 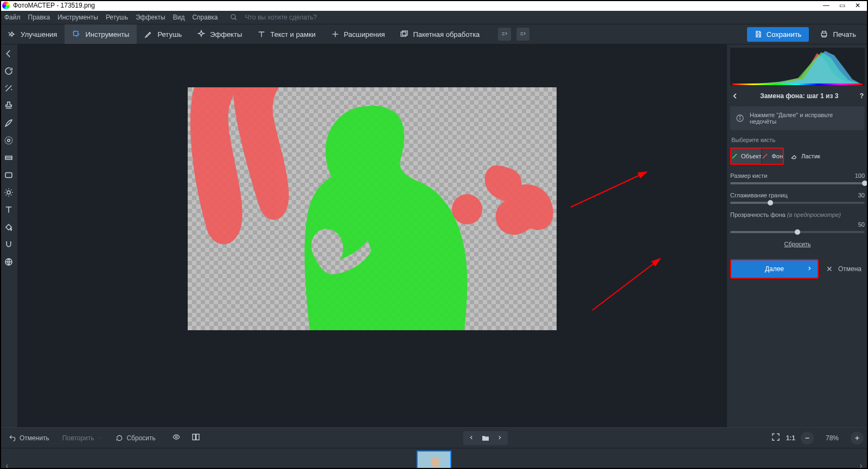 I want to click on reset-all-label: Сбросить, so click(x=141, y=438).